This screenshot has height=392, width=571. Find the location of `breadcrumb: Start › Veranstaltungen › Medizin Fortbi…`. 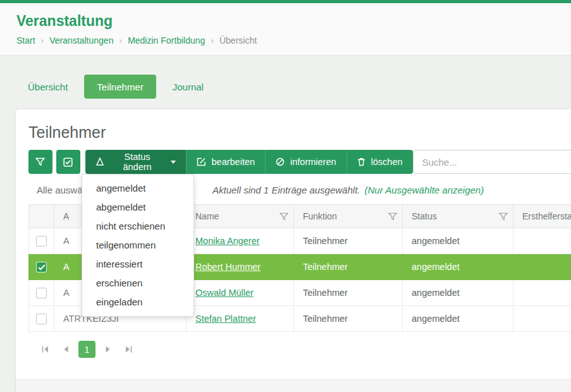

breadcrumb: Start › Veranstaltungen › Medizin Fortbi… is located at coordinates (286, 40).